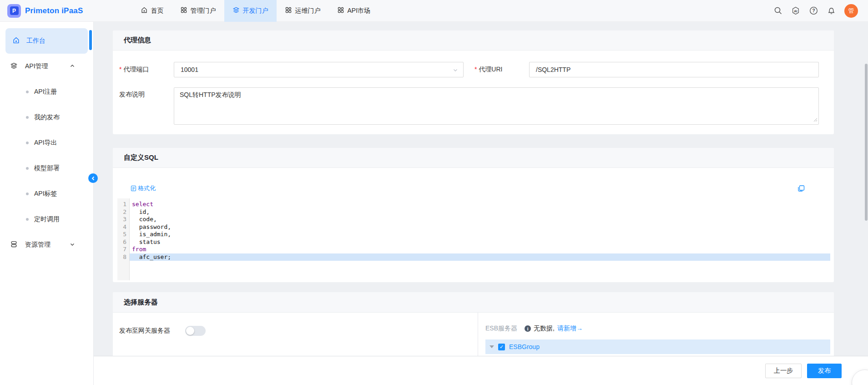 The height and width of the screenshot is (385, 868). Describe the element at coordinates (295, 338) in the screenshot. I see `gateway-toggle-area: 发布至网关服务器` at that location.